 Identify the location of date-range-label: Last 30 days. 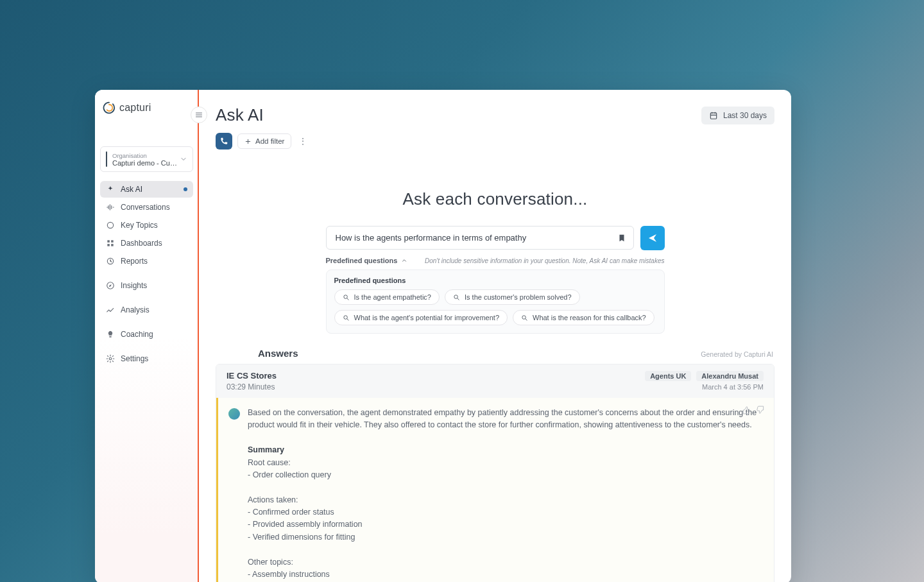
(745, 116).